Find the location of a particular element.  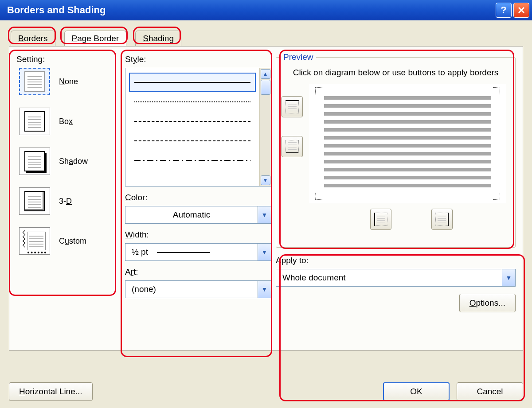

color-value: Automatic is located at coordinates (192, 215).